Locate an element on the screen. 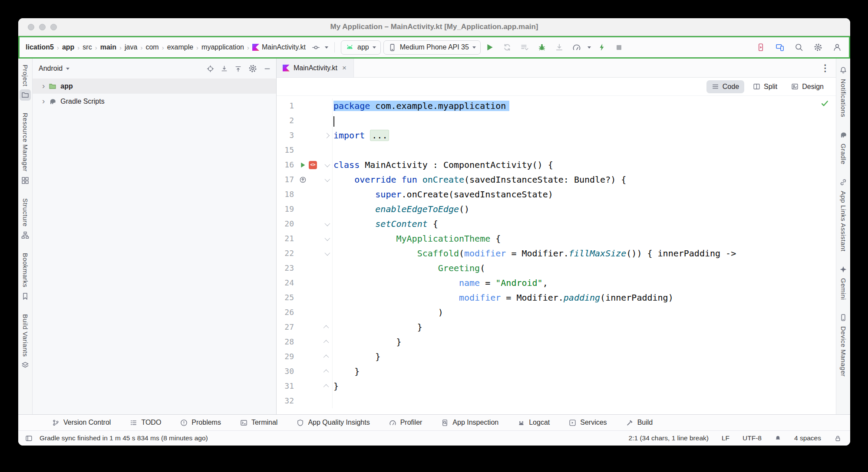 The width and height of the screenshot is (868, 472). breadcrumb-item-com: com is located at coordinates (152, 47).